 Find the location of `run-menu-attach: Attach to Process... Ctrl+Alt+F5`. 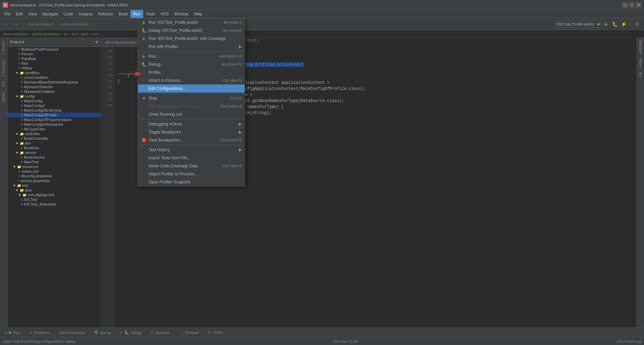

run-menu-attach: Attach to Process... Ctrl+Alt+F5 is located at coordinates (191, 80).